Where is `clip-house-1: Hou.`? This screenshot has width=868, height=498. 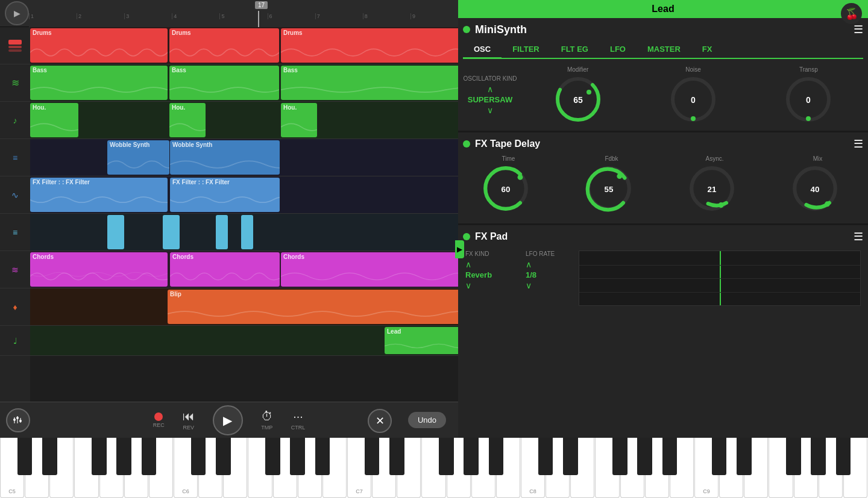
clip-house-1: Hou. is located at coordinates (54, 120).